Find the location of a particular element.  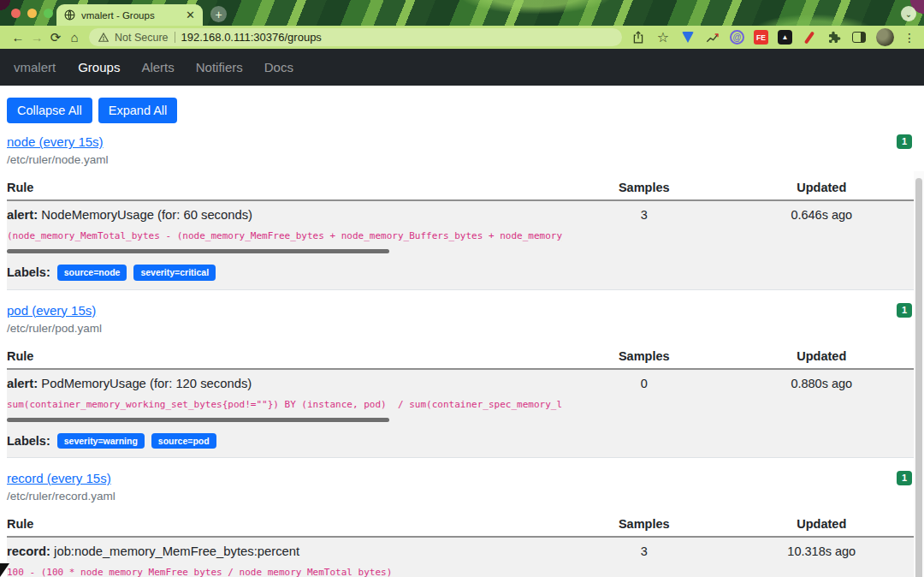

globe-icon is located at coordinates (70, 15).